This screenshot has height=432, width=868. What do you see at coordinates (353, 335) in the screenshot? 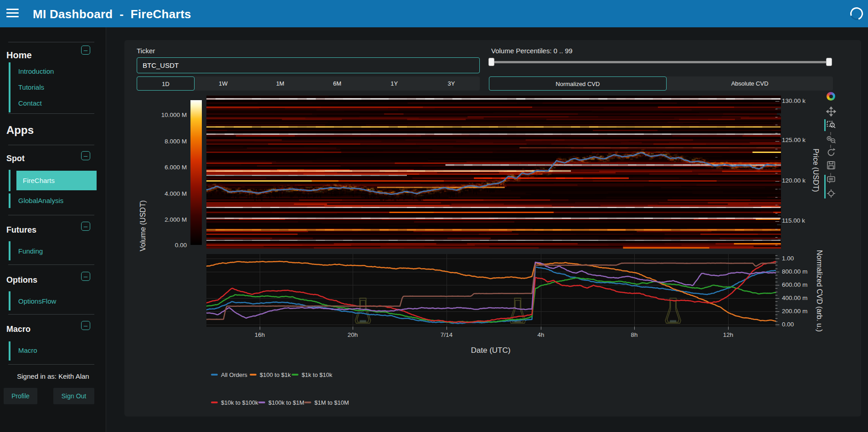
I see `x-tick: 20h` at bounding box center [353, 335].